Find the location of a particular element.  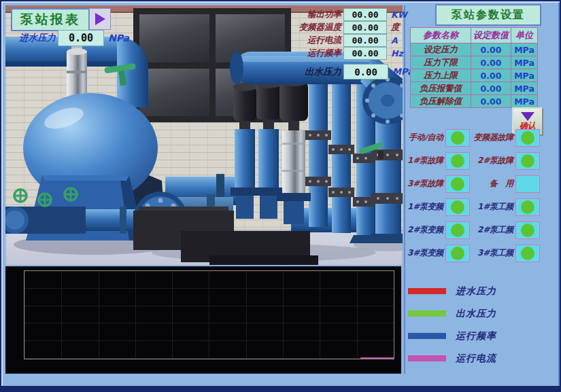

indicator-row: 2#泵变频 2#泵工频 is located at coordinates (480, 230).